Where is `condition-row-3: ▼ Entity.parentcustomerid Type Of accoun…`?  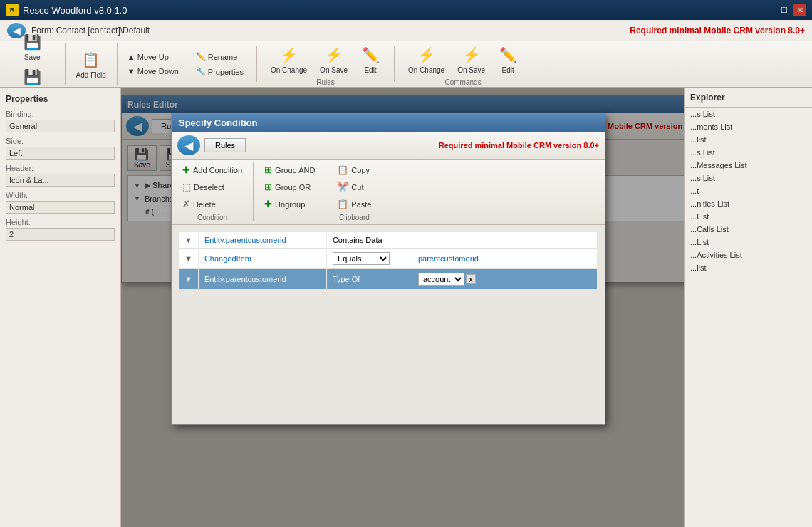
condition-row-3: ▼ Entity.parentcustomerid Type Of accoun… is located at coordinates (388, 279).